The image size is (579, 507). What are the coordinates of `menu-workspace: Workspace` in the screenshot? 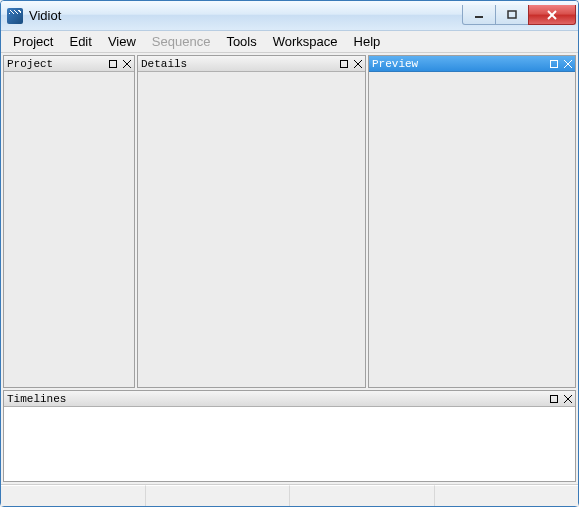 It's located at (306, 42).